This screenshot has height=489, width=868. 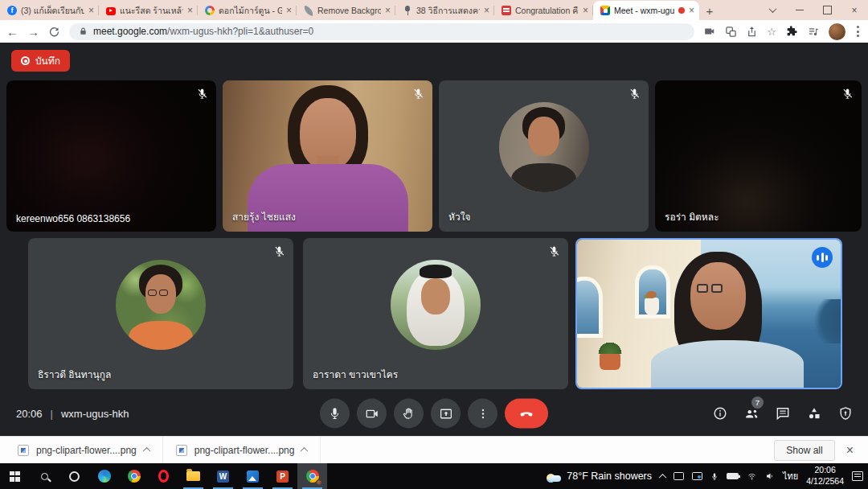 What do you see at coordinates (526, 413) in the screenshot?
I see `end-call-button` at bounding box center [526, 413].